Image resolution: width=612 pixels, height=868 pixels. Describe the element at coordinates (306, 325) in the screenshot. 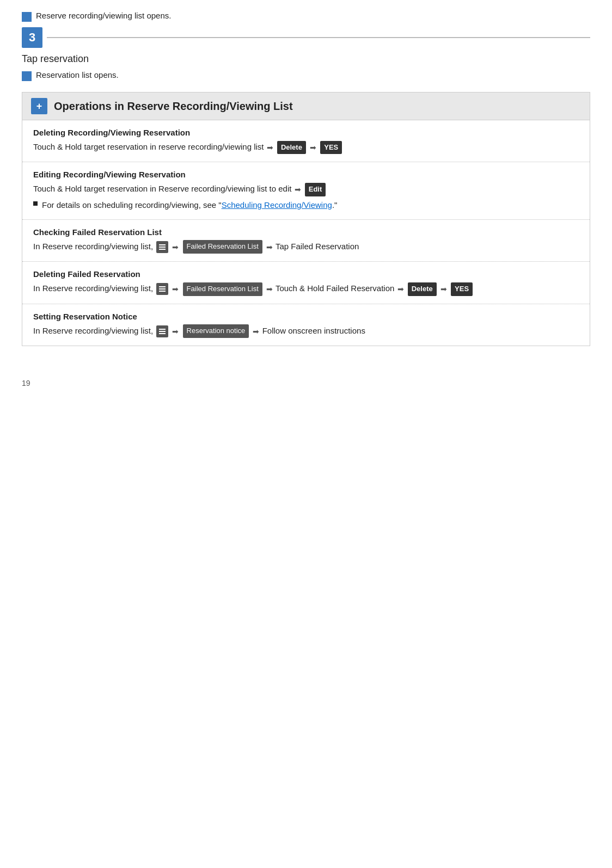

I see `op-section-setting-notice: Setting Reservation Notice In Reserve re…` at that location.